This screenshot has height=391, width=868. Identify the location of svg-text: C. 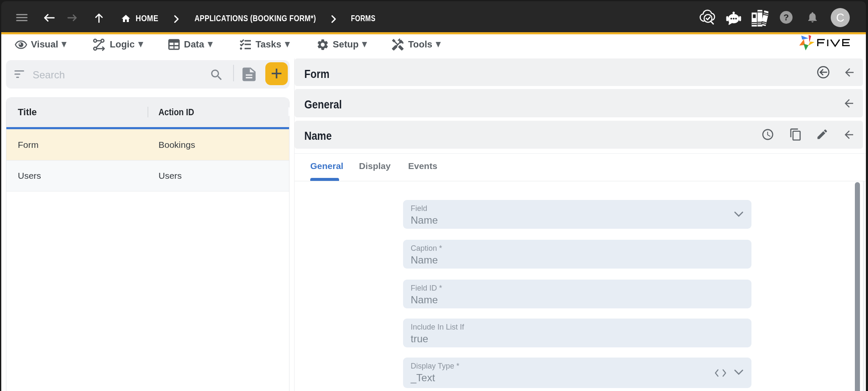
(840, 18).